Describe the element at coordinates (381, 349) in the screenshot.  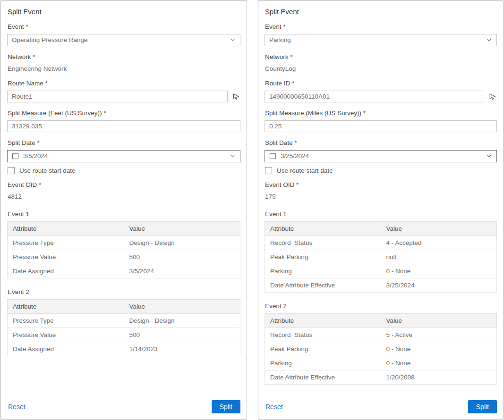
I see `event2-table: Attribute Value Record_Status 5 - Active…` at that location.